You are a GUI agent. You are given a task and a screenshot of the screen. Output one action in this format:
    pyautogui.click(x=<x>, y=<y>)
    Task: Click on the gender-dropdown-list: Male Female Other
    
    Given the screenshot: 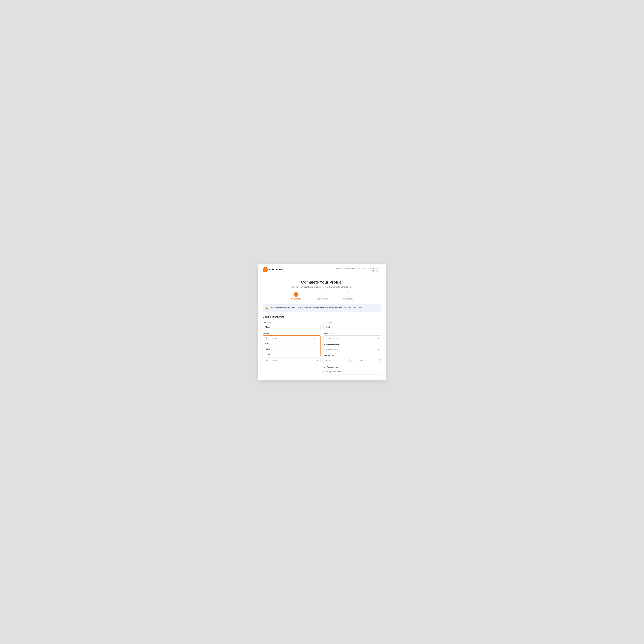 What is the action you would take?
    pyautogui.click(x=292, y=349)
    